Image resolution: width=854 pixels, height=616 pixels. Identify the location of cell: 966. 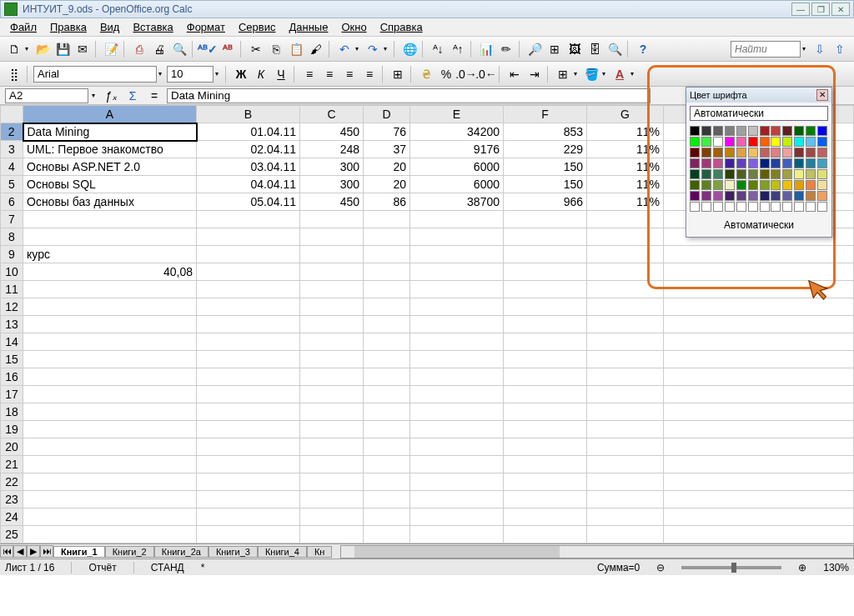
(545, 202).